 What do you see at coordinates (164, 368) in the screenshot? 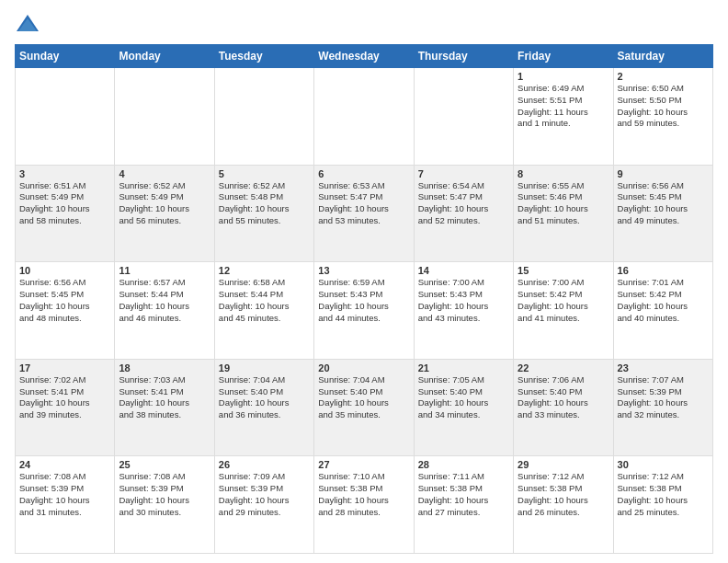
I see `day-number: 18` at bounding box center [164, 368].